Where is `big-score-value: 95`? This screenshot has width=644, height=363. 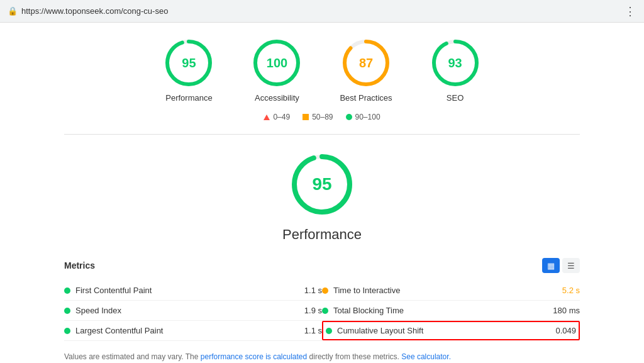
big-score-value: 95 is located at coordinates (322, 184).